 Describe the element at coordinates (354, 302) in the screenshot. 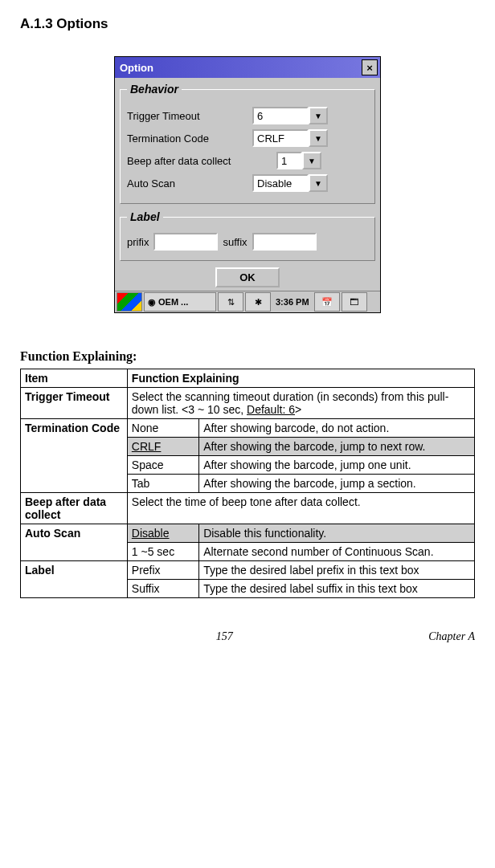

I see `desktop-icon: 🗔` at that location.